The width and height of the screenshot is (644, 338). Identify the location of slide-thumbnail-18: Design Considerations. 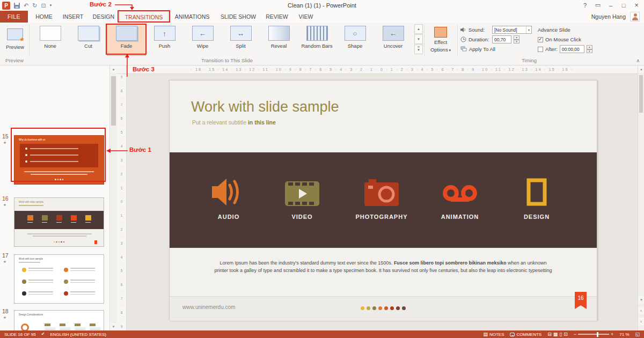
(59, 320).